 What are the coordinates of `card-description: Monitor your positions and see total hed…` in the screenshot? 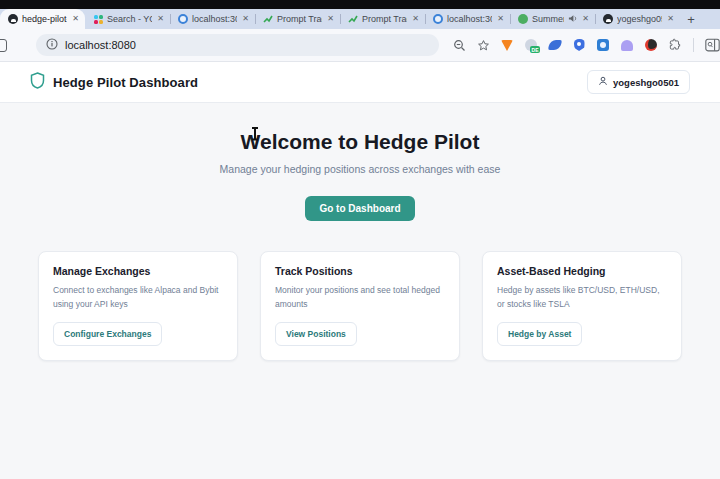 It's located at (360, 298).